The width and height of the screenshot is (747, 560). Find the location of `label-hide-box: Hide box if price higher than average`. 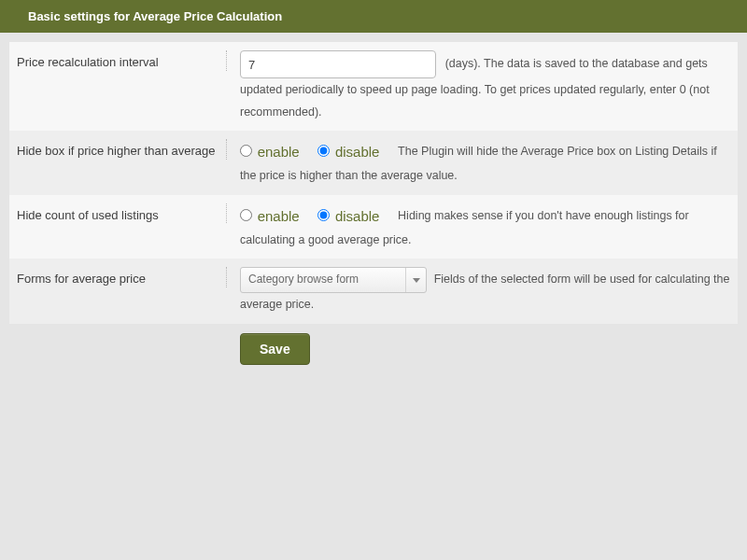

label-hide-box: Hide box if price higher than average is located at coordinates (121, 149).